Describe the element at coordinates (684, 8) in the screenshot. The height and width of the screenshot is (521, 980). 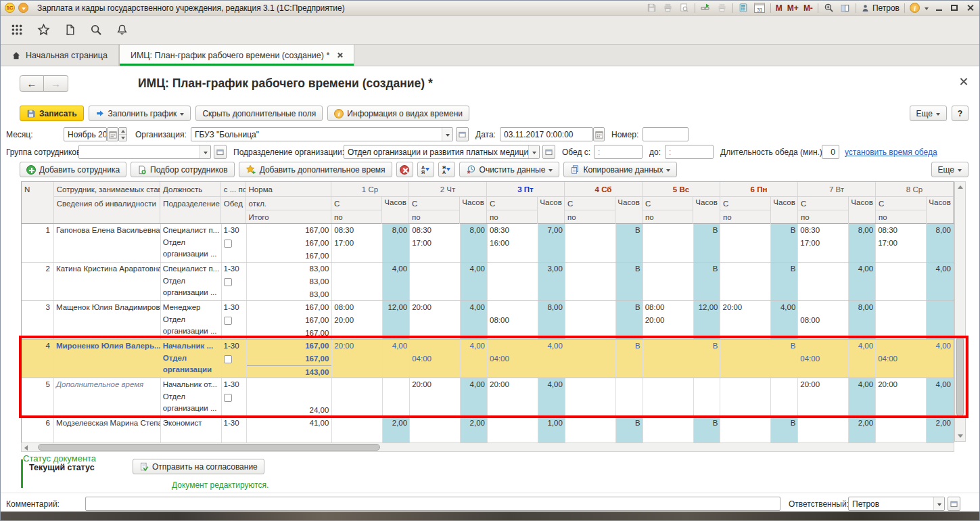
I see `print-preview-icon` at that location.